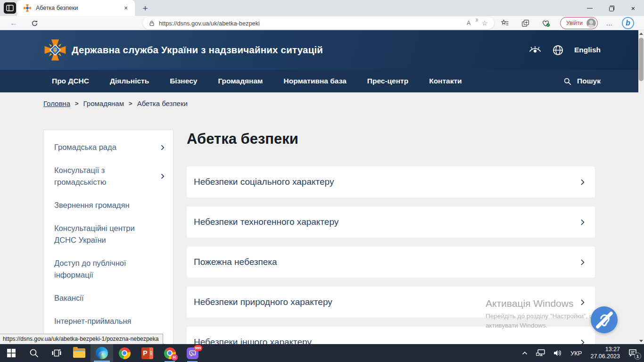  What do you see at coordinates (641, 33) in the screenshot?
I see `scrollbar-up-button` at bounding box center [641, 33].